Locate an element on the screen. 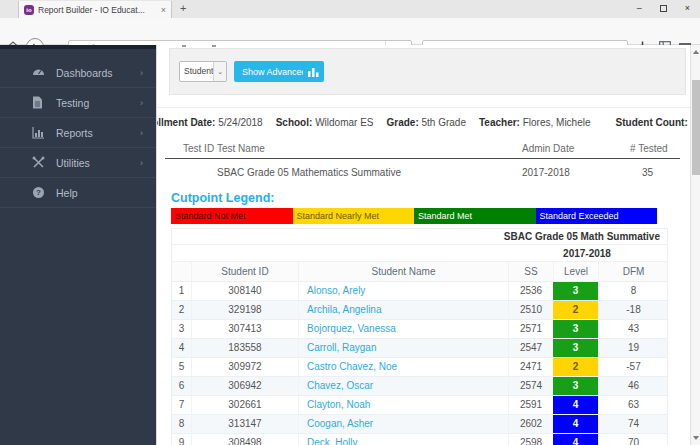 The image size is (700, 445). col-num is located at coordinates (182, 272).